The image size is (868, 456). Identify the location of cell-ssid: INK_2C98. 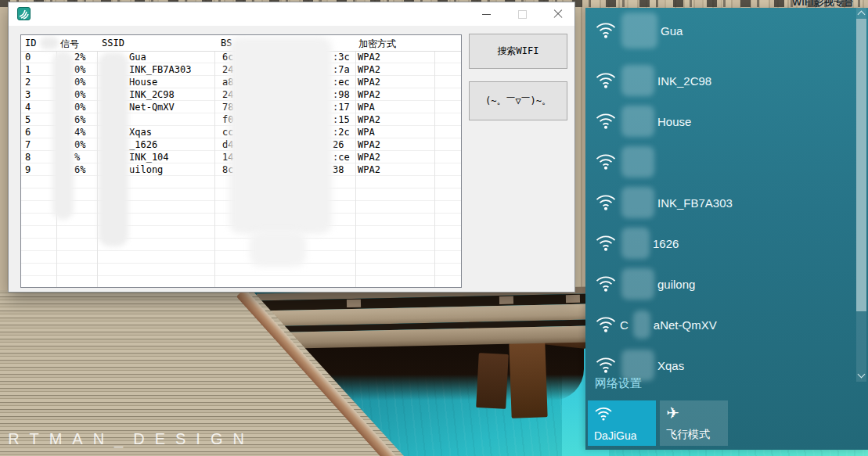
(152, 95).